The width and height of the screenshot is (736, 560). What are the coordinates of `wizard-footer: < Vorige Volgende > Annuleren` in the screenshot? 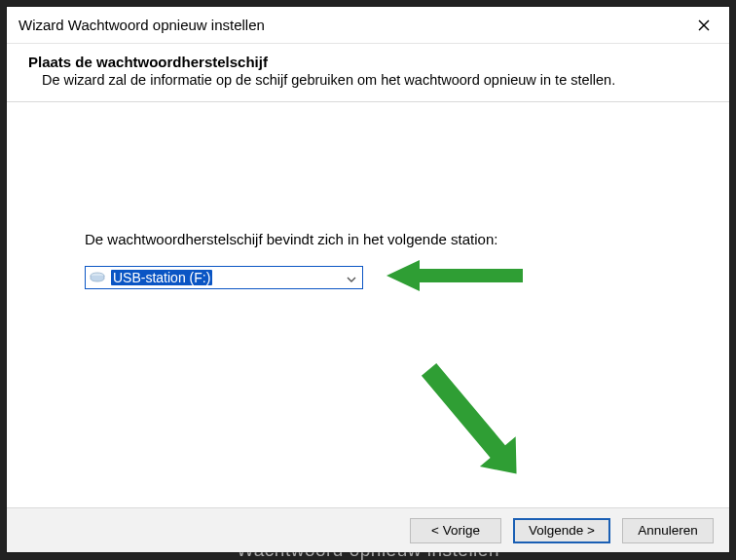 It's located at (368, 530).